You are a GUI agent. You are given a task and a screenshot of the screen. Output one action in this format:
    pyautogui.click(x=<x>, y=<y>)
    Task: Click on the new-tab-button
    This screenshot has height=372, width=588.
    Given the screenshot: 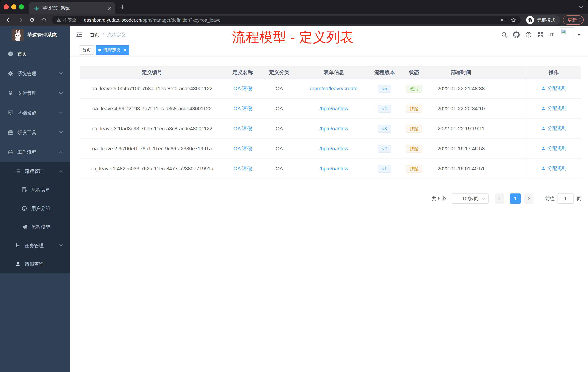 What is the action you would take?
    pyautogui.click(x=122, y=7)
    